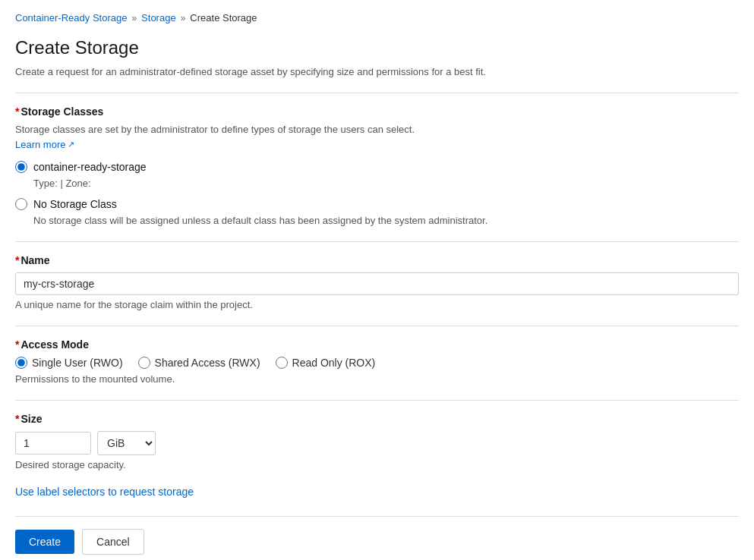  I want to click on size-required-star: *, so click(17, 419).